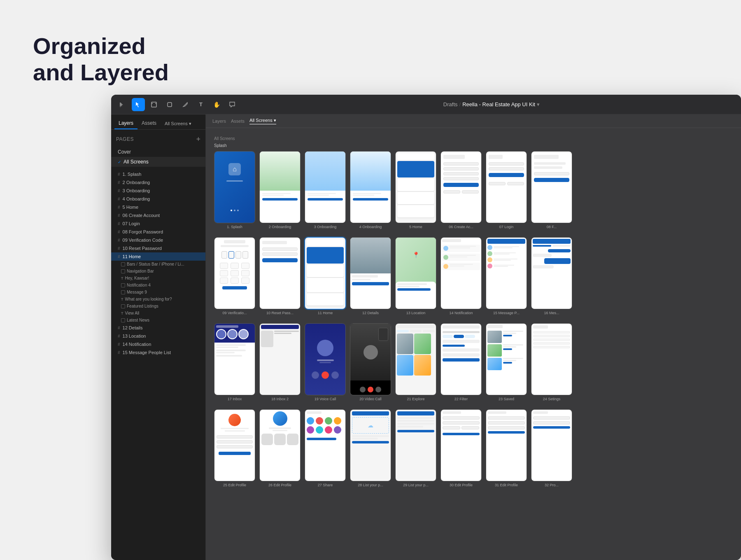 This screenshot has height=560, width=741. I want to click on screen-card-23: 23 Saved, so click(506, 362).